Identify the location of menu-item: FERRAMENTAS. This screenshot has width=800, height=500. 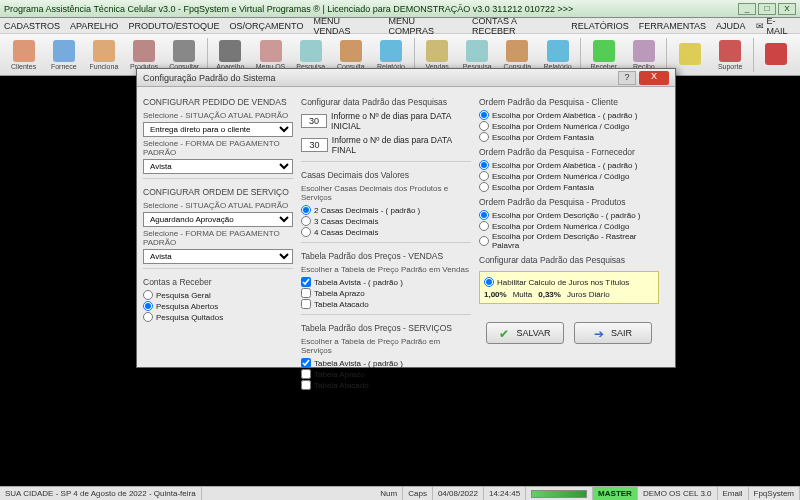
(672, 26).